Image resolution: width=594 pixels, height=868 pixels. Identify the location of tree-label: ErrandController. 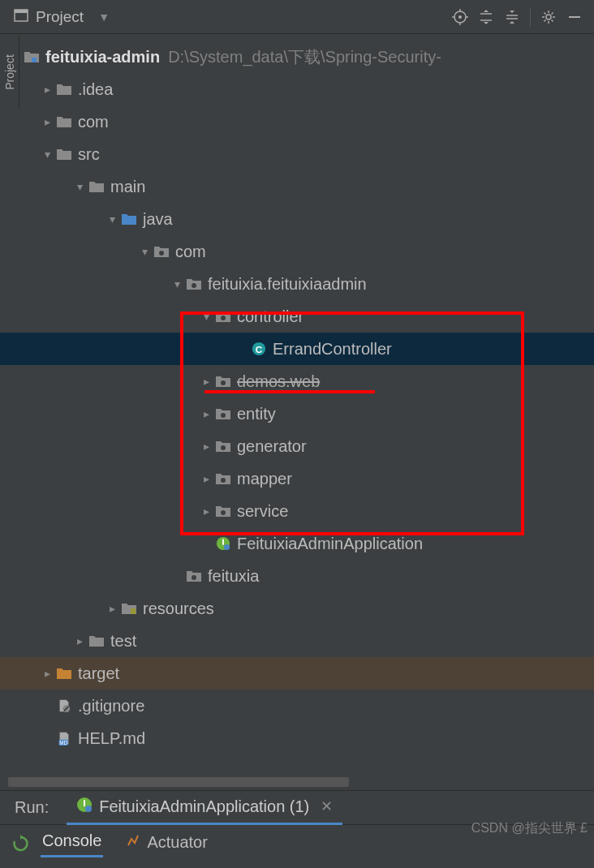
(333, 349).